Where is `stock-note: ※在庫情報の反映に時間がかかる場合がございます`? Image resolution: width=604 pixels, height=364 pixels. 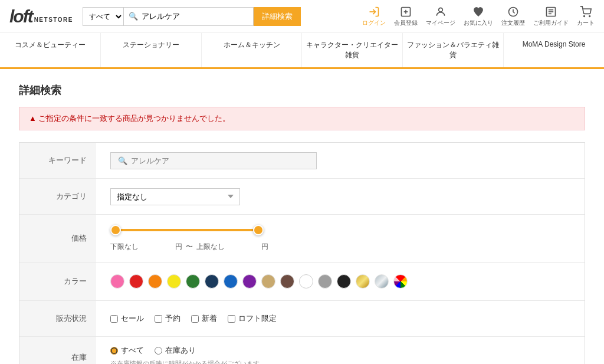 stock-note: ※在庫情報の反映に時間がかかる場合がございます is located at coordinates (185, 362).